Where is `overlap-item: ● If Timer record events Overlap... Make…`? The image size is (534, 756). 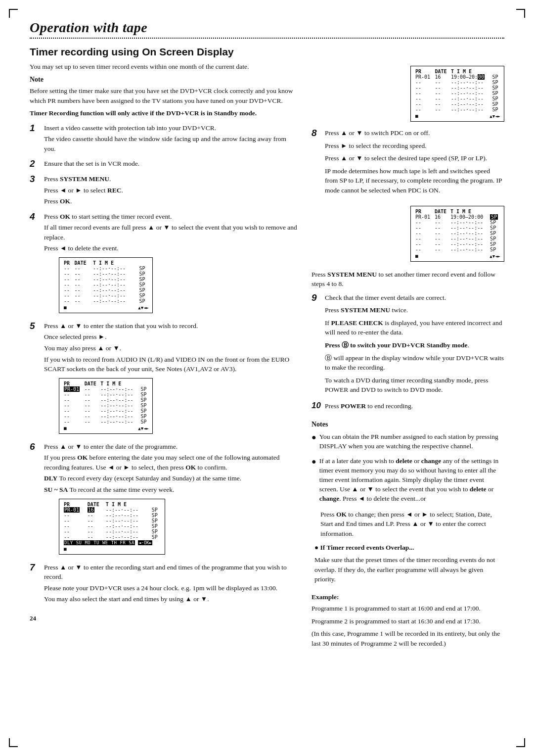
overlap-item: ● If Timer record events Overlap... Make… is located at coordinates (408, 565).